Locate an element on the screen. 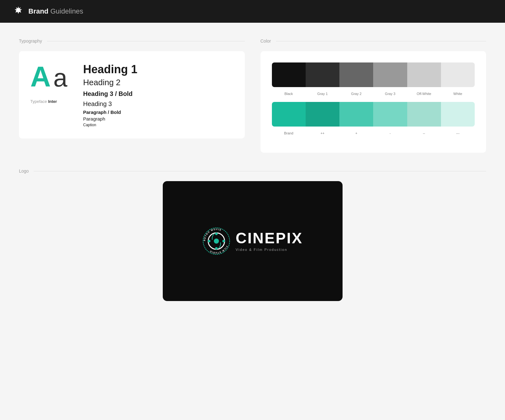 The width and height of the screenshot is (505, 420). typography-header: Typography is located at coordinates (132, 41).